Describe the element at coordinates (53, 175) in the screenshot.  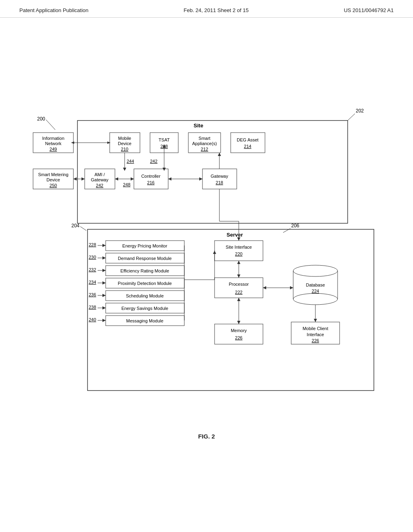
I see `svg-text: Smart Metering` at that location.